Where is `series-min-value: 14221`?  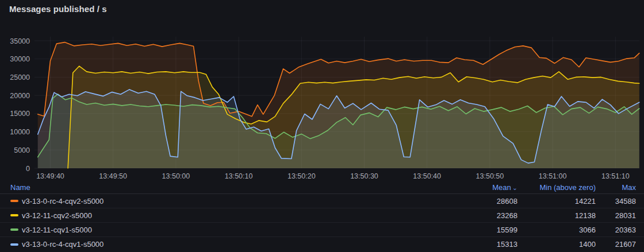 series-min-value: 14221 is located at coordinates (557, 201).